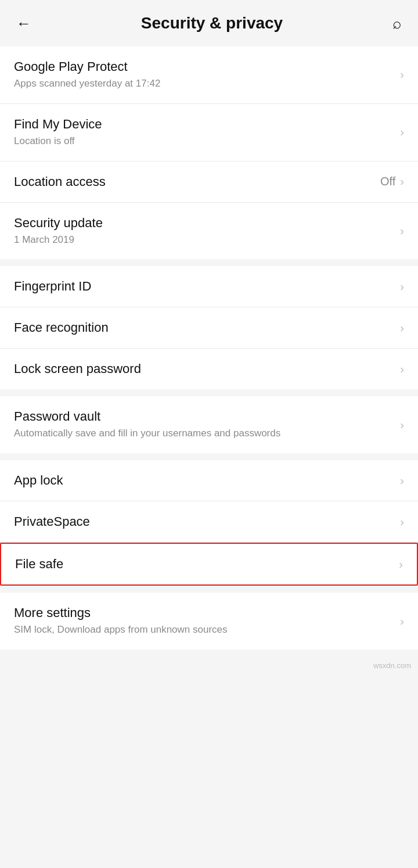 The height and width of the screenshot is (868, 418). Describe the element at coordinates (209, 287) in the screenshot. I see `menu-item-fingerprint-id: Fingerprint ID ›` at that location.